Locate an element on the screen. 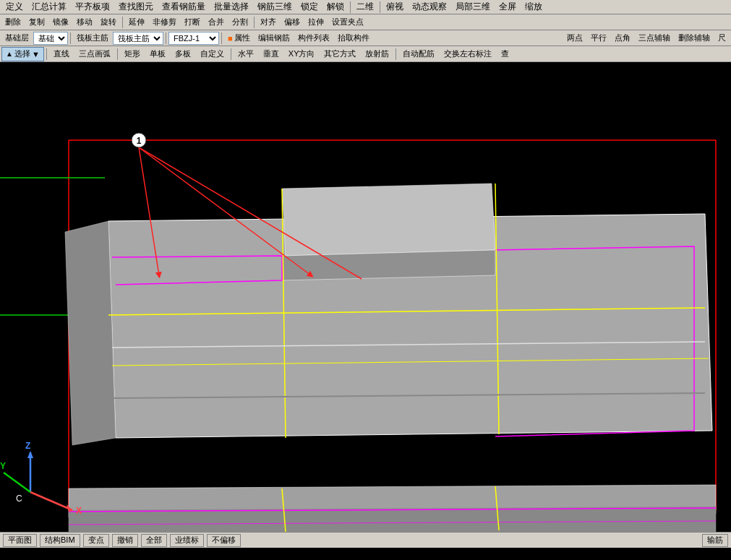  status-change-point: 变点 is located at coordinates (96, 540).